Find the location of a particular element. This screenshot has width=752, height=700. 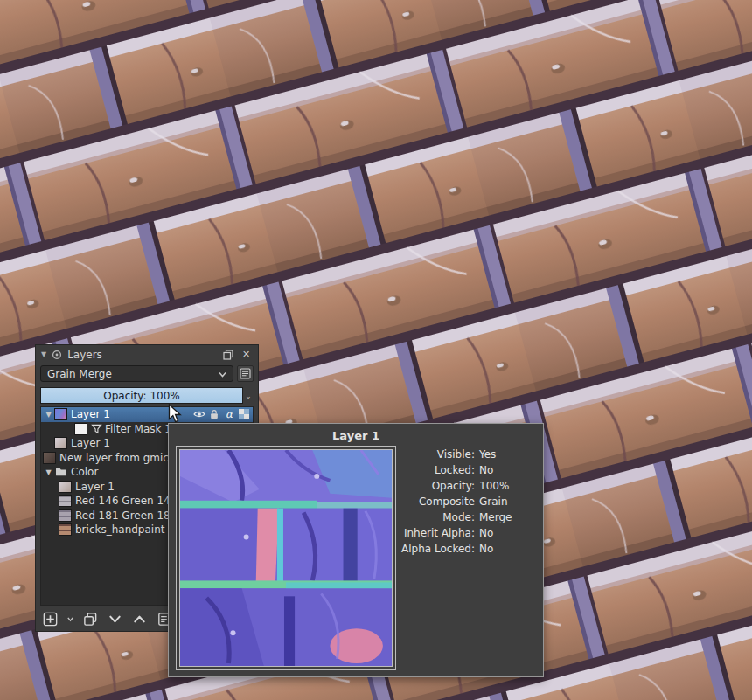

opacity-slider: Opacity: 100% is located at coordinates (142, 395).